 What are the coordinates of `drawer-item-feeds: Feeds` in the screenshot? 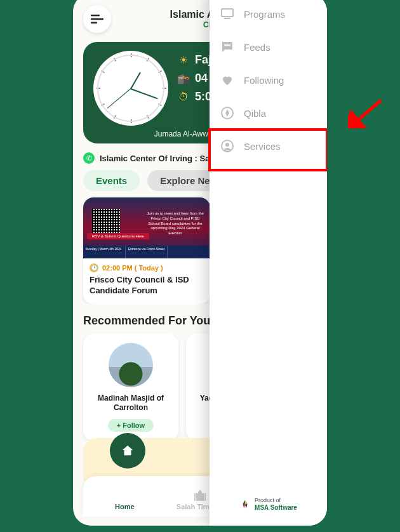 It's located at (268, 47).